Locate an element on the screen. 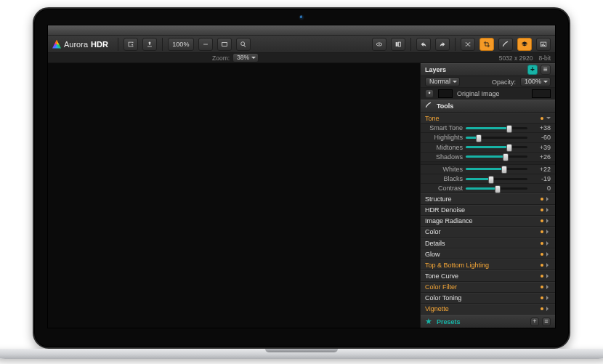  section-title: Tone Curve is located at coordinates (442, 276).